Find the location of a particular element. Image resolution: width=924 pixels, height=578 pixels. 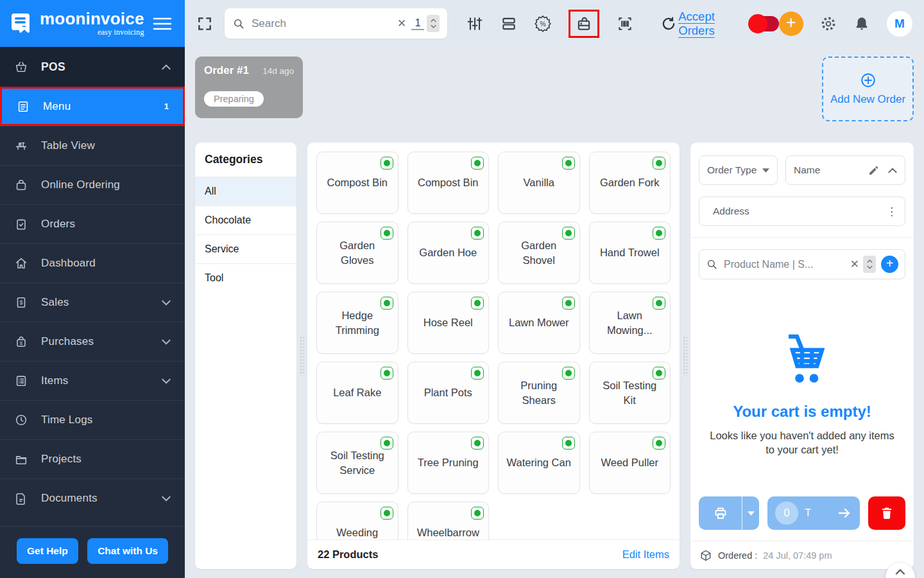

print-split-button is located at coordinates (729, 513).